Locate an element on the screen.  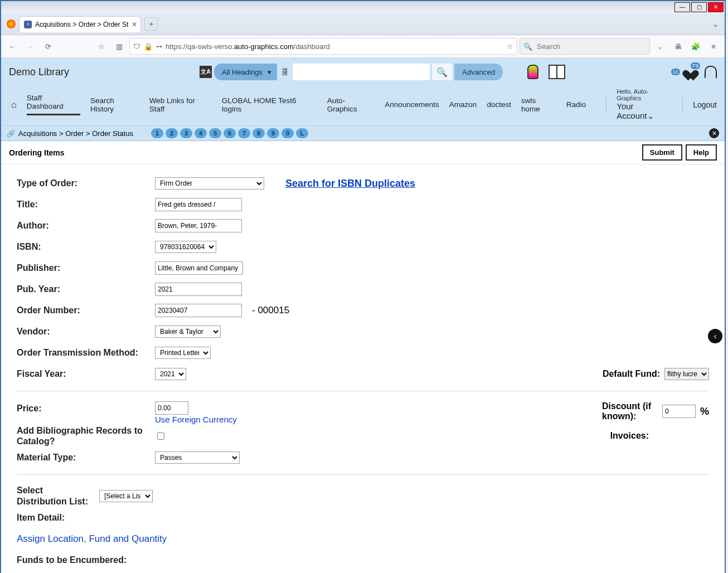
step-pill: 8 is located at coordinates (259, 133).